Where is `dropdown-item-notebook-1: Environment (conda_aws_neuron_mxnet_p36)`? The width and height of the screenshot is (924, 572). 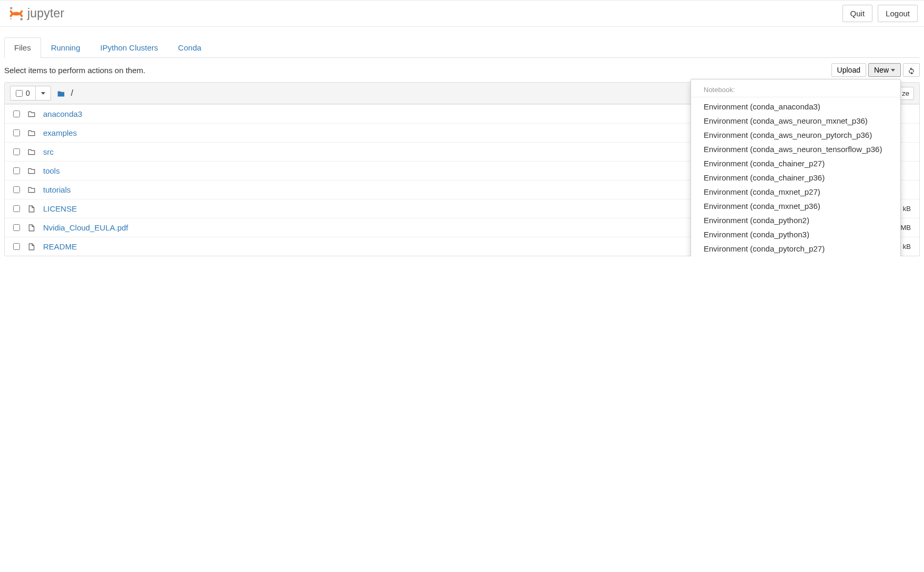
dropdown-item-notebook-1: Environment (conda_aws_neuron_mxnet_p36) is located at coordinates (796, 121).